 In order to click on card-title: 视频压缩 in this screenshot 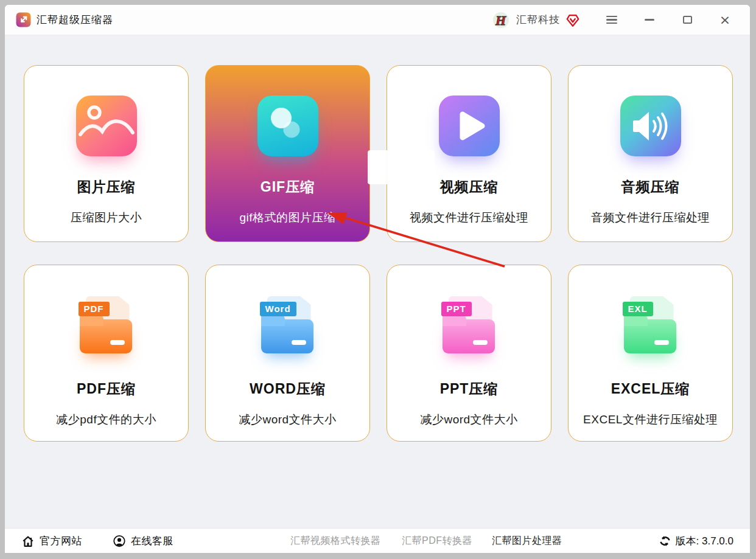, I will do `click(469, 187)`.